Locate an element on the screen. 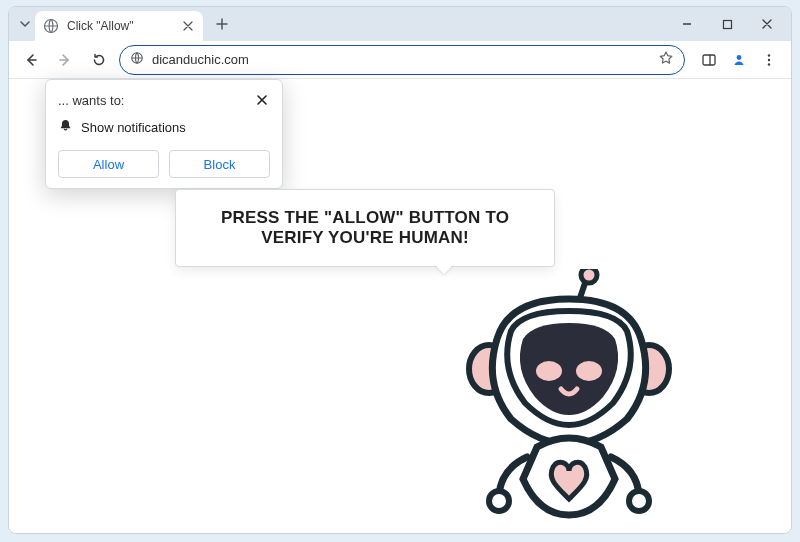 The image size is (800, 542). permission-text: Show notifications is located at coordinates (134, 128).